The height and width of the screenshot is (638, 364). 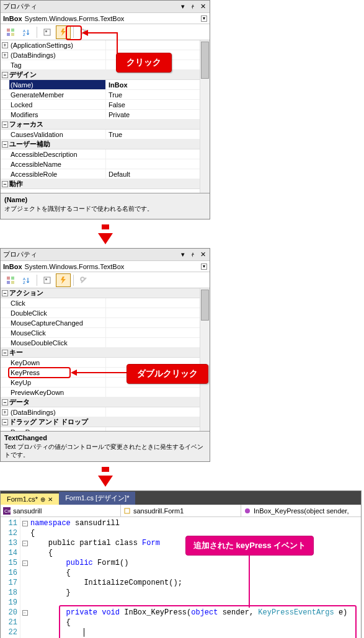 What do you see at coordinates (105, 135) in the screenshot?
I see `prop-row: CausesValidationTrue` at bounding box center [105, 135].